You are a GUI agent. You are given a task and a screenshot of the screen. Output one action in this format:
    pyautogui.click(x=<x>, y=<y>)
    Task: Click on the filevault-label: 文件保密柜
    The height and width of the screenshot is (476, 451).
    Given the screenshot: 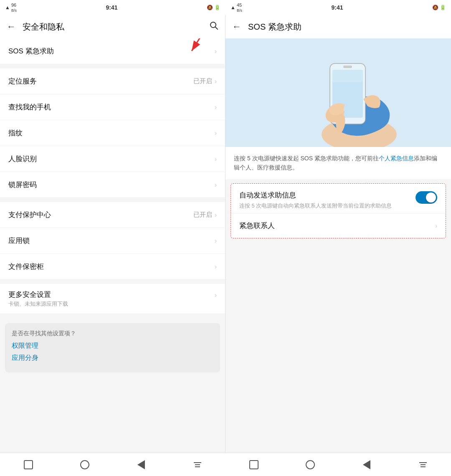 What is the action you would take?
    pyautogui.click(x=111, y=266)
    